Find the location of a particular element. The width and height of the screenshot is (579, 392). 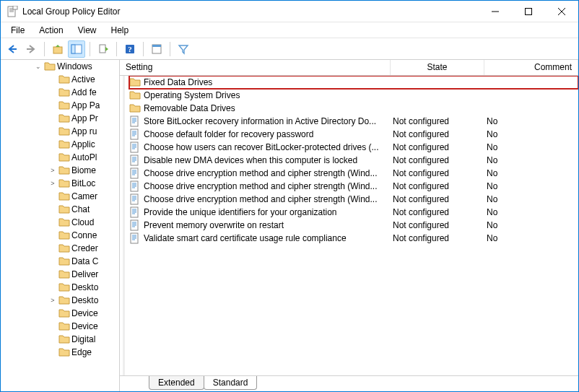

up-button is located at coordinates (58, 49).